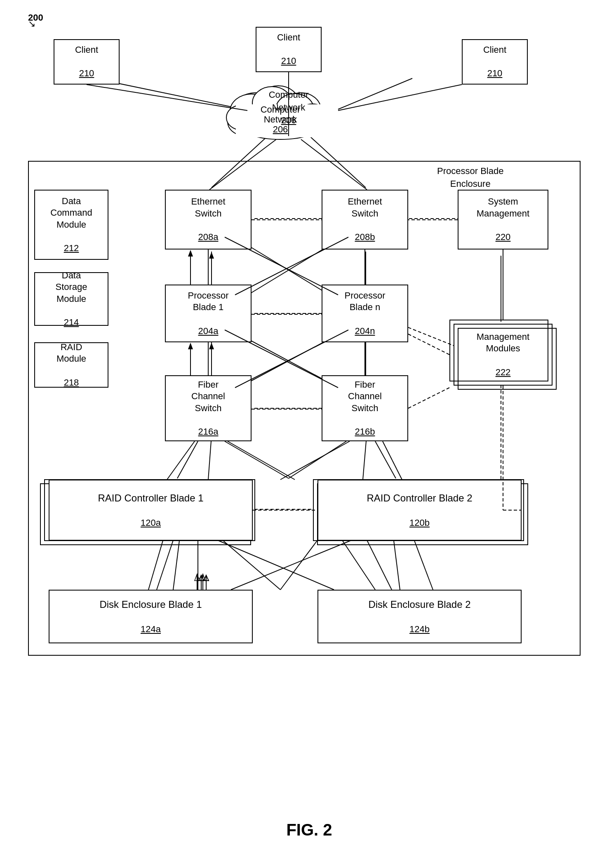 Image resolution: width=616 pixels, height=852 pixels. Describe the element at coordinates (208, 219) in the screenshot. I see `ethernet-switch-a-box: EthernetSwitch 208a` at that location.